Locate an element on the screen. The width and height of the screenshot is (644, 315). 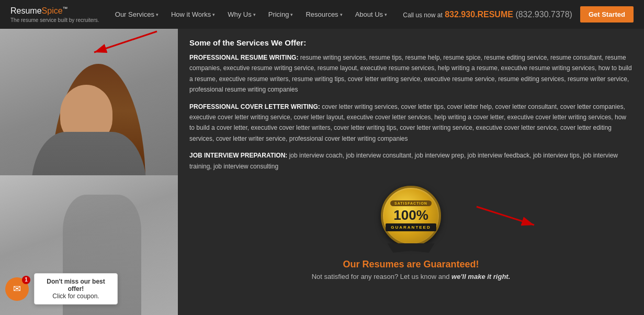
guarantee-subtitle-bold: we'll make it right. is located at coordinates (481, 276).